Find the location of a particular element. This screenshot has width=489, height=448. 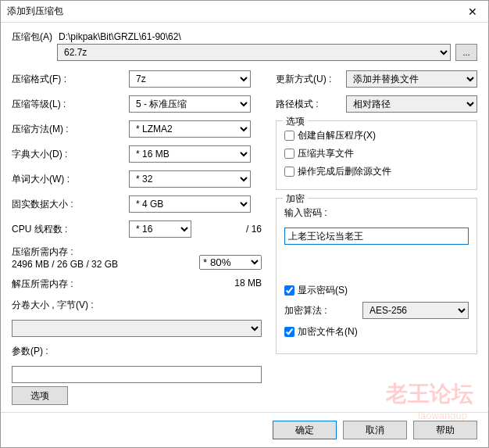

mem-decompress-value: 18 MB is located at coordinates (248, 285).